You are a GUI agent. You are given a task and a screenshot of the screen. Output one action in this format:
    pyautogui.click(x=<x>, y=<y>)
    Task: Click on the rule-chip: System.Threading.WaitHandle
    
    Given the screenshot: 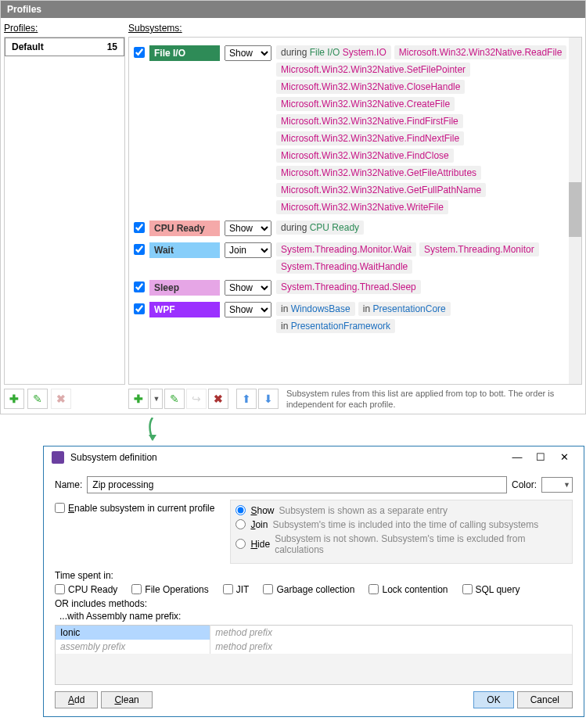 What is the action you would take?
    pyautogui.click(x=344, y=267)
    